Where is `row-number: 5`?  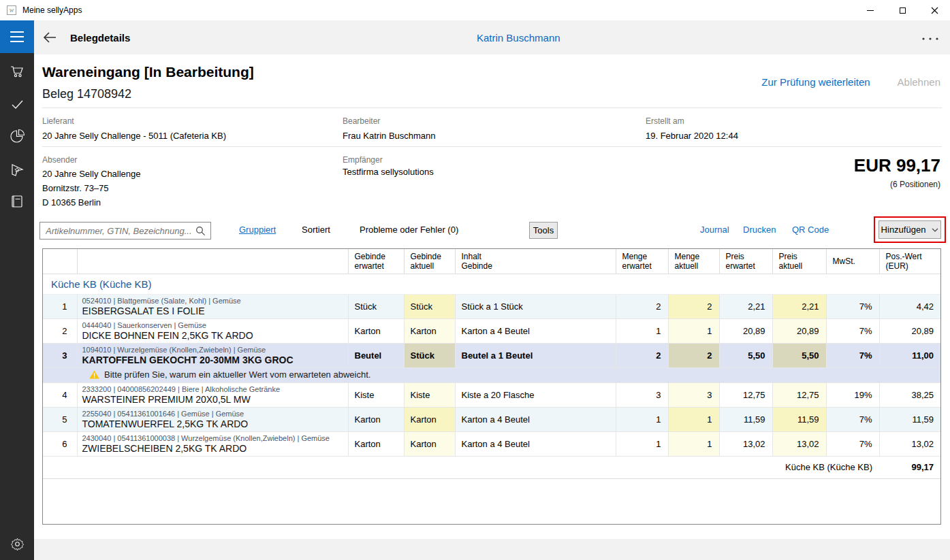
row-number: 5 is located at coordinates (60, 419).